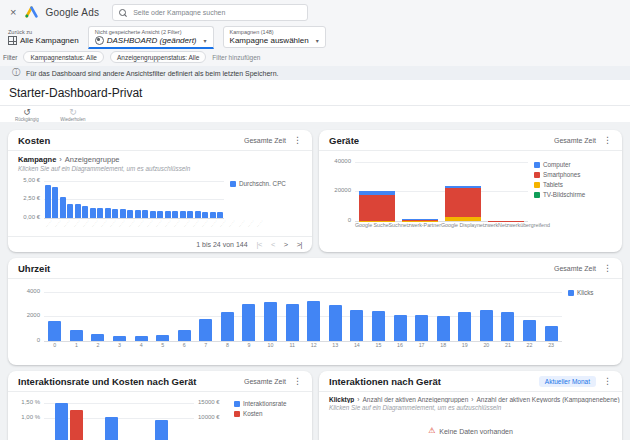 This screenshot has width=630, height=440. I want to click on legend-item: TV-Bildschirme, so click(573, 194).